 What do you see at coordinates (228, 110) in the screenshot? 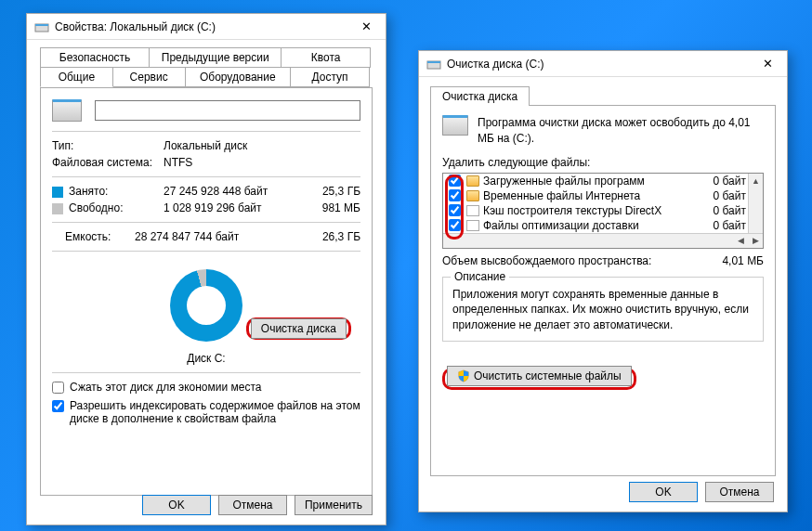
I see `drive-label-input` at bounding box center [228, 110].